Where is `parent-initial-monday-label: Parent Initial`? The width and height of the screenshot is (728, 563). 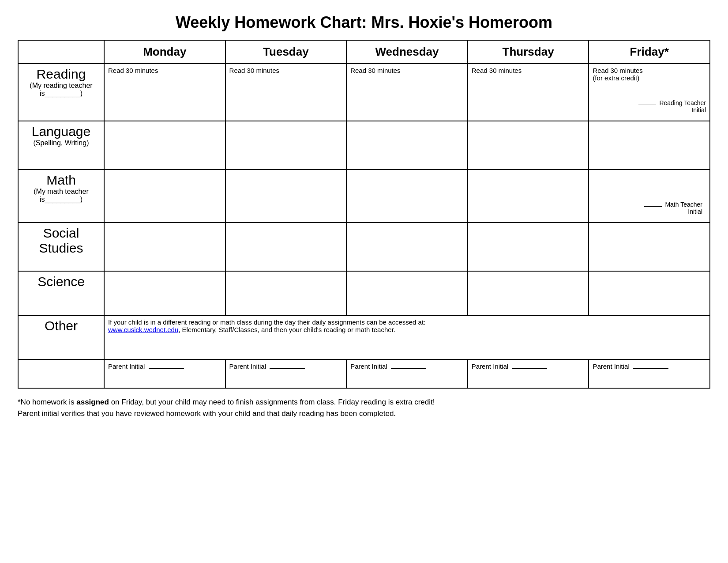 parent-initial-monday-label: Parent Initial is located at coordinates (126, 367).